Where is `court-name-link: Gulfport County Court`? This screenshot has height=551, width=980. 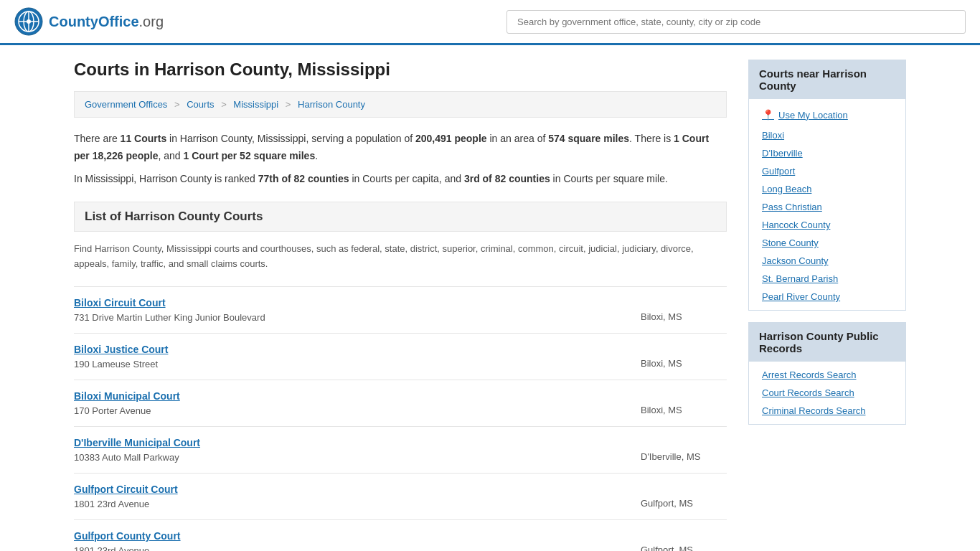 court-name-link: Gulfport County Court is located at coordinates (357, 536).